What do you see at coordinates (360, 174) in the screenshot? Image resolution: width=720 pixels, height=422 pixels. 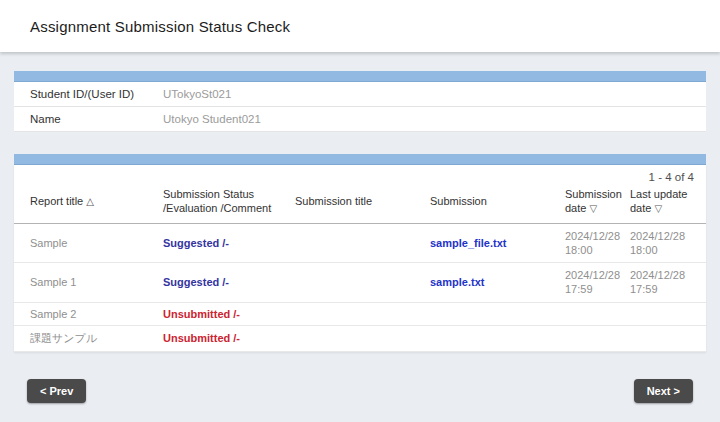 I see `result-range-label: 1 - 4 of 4` at bounding box center [360, 174].